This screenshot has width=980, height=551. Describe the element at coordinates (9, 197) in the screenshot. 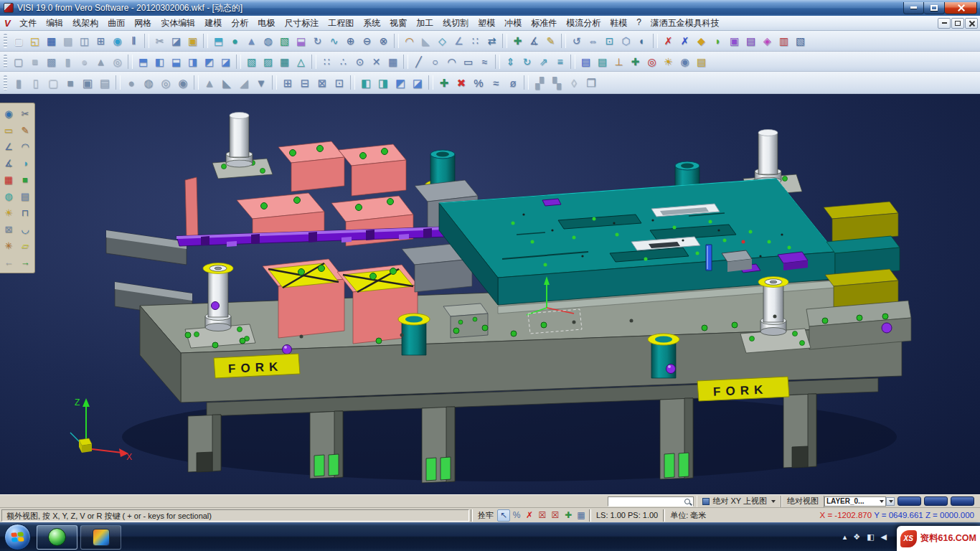

I see `cylinder-cyan-icon: ◍` at that location.